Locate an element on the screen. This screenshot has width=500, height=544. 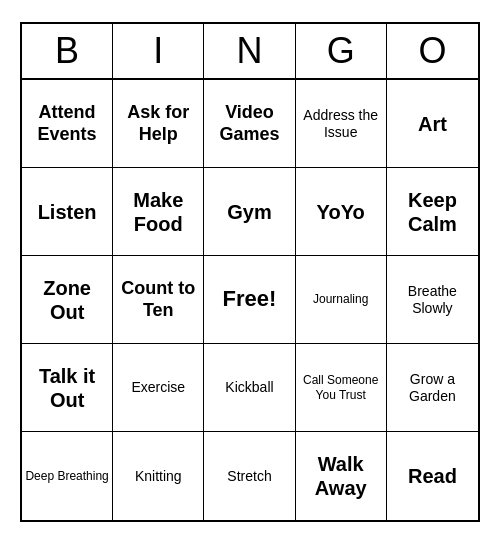
bingo-cell-10: Zone Out is located at coordinates (68, 300).